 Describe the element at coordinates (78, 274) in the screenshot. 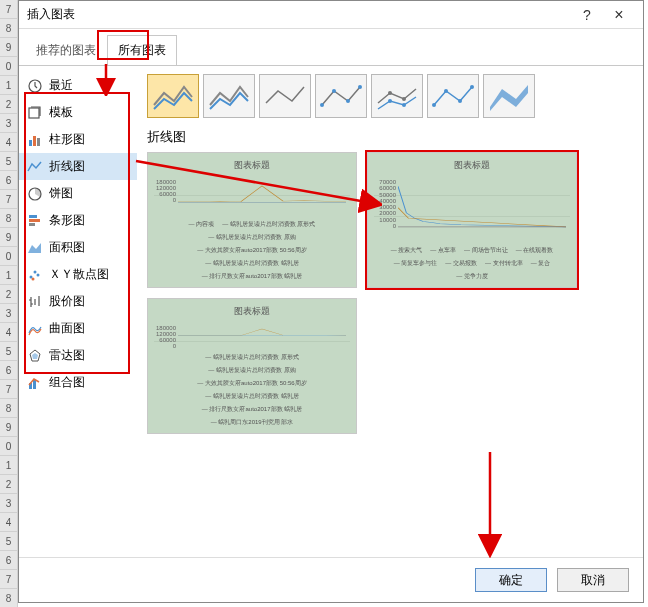

I see `sidebar-item-xy: ＸＹ散点图` at that location.